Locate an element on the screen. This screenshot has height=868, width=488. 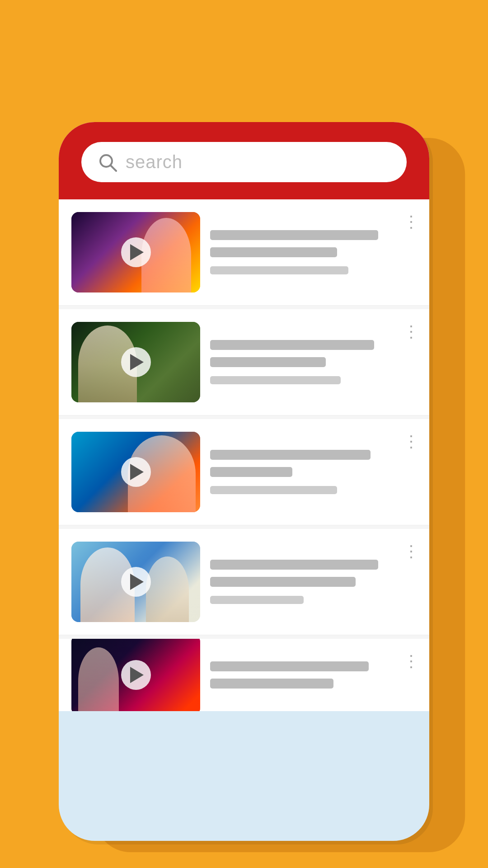
skeleton-title-5b is located at coordinates (272, 684).